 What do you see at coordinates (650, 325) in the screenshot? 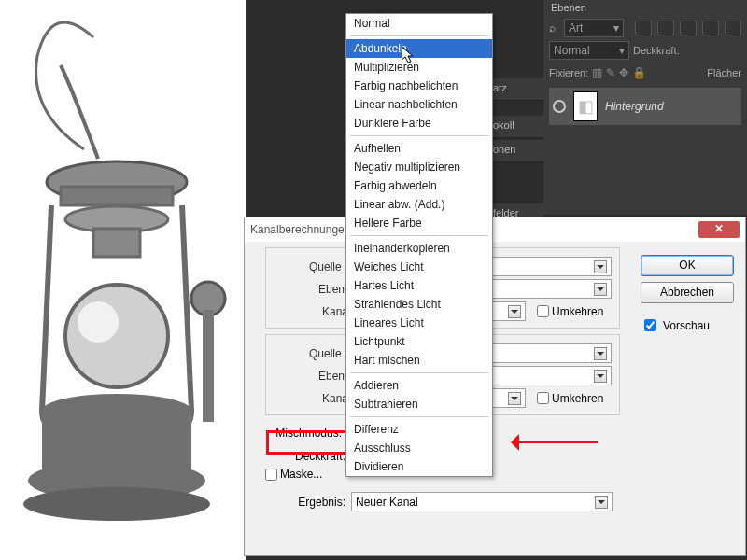
I see `preview-checkbox-input` at bounding box center [650, 325].